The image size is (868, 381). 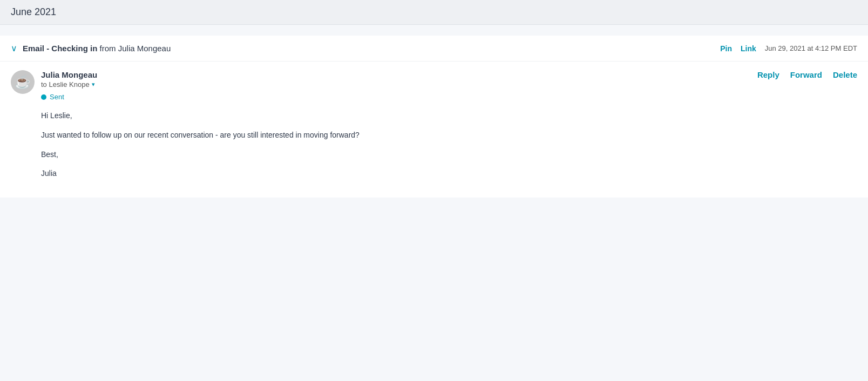 I want to click on month-header: June 2021, so click(x=434, y=12).